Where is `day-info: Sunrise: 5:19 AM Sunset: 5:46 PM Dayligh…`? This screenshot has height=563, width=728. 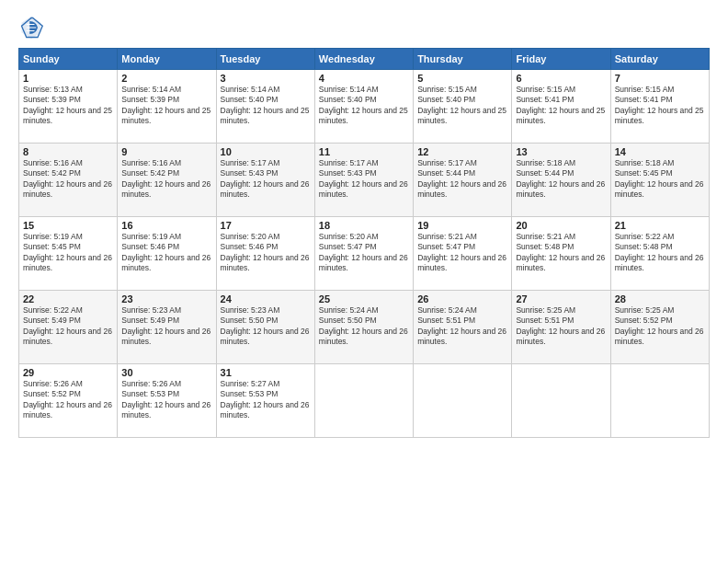
day-info: Sunrise: 5:19 AM Sunset: 5:46 PM Dayligh… is located at coordinates (166, 253).